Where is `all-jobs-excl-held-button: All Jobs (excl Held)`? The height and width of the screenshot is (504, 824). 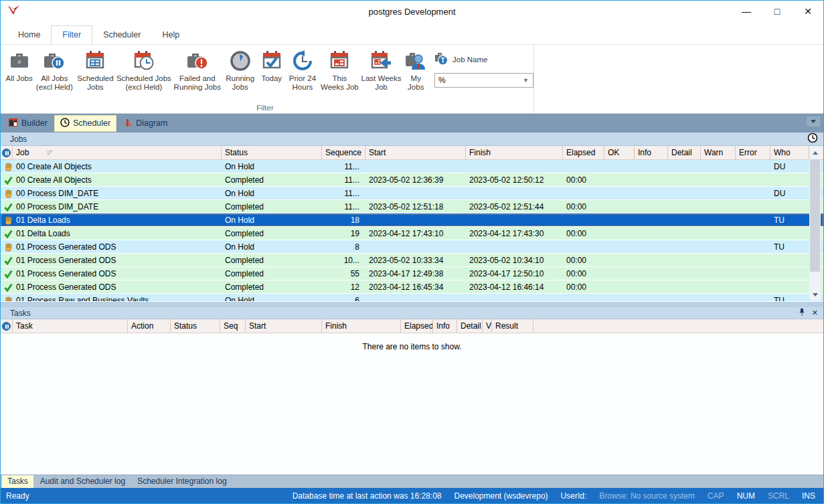 all-jobs-excl-held-button: All Jobs (excl Held) is located at coordinates (54, 70).